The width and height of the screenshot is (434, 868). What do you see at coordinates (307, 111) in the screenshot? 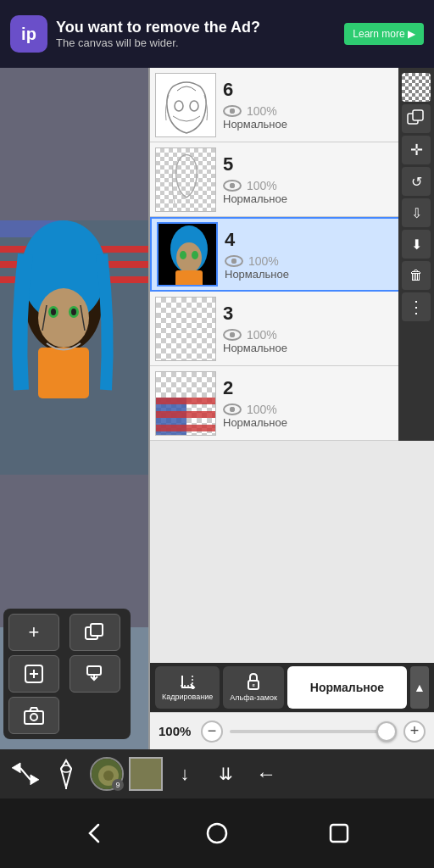
I see `layer-6-visibility: 100%` at bounding box center [307, 111].